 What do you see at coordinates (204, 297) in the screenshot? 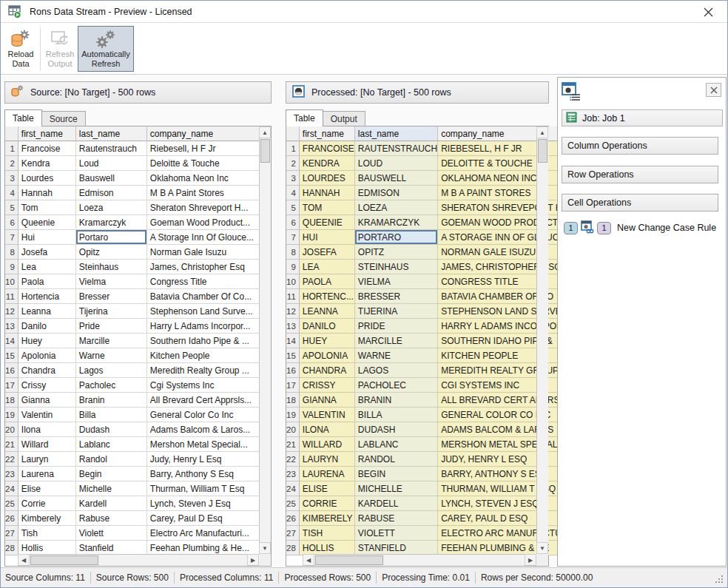
I see `table-cell: Batavia Chamber Of Co...` at bounding box center [204, 297].